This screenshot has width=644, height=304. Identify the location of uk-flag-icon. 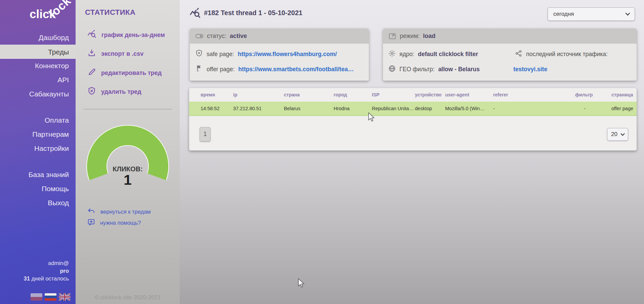
(65, 297).